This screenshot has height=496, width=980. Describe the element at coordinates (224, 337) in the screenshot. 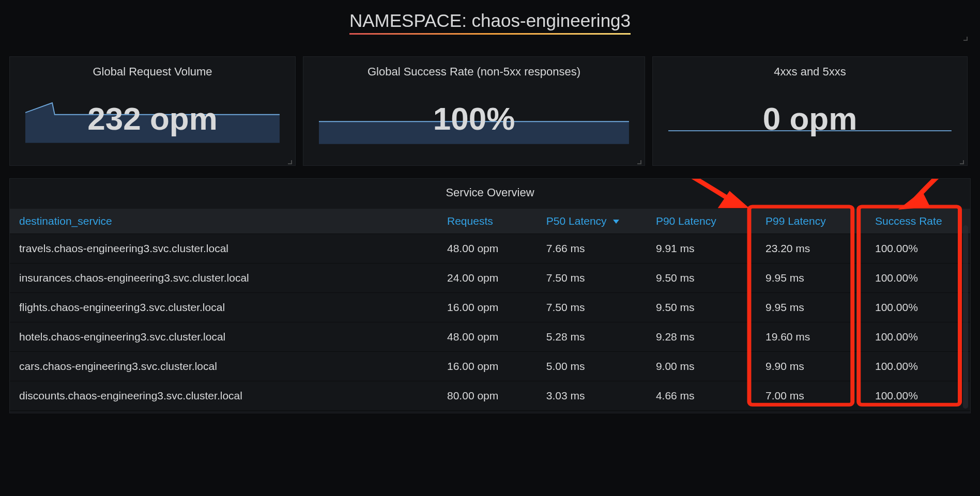

I see `cell-destination-service: hotels.chaos-engineering3.svc.cluster.lo…` at that location.